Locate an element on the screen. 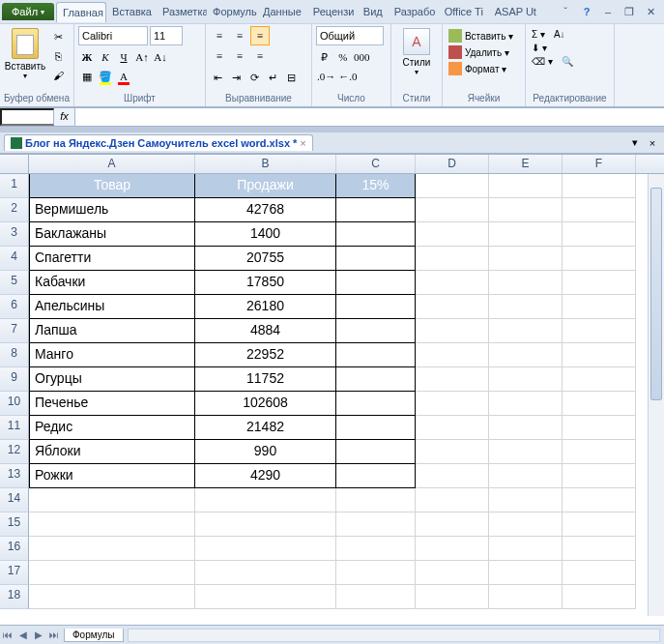 This screenshot has width=664, height=644. orientation-button: ⟳ is located at coordinates (255, 77).